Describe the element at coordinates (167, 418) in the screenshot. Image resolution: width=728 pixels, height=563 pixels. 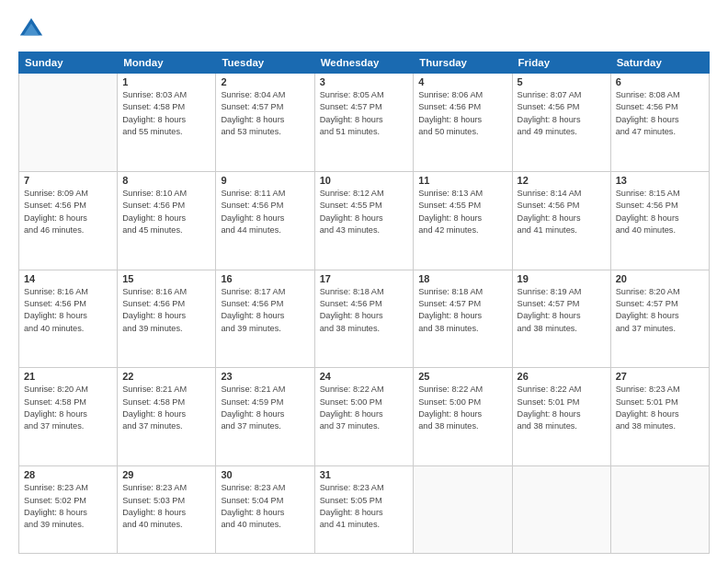
I see `calendar-cell: 22Sunrise: 8:21 AM Sunset: 4:58 PM Dayli…` at that location.